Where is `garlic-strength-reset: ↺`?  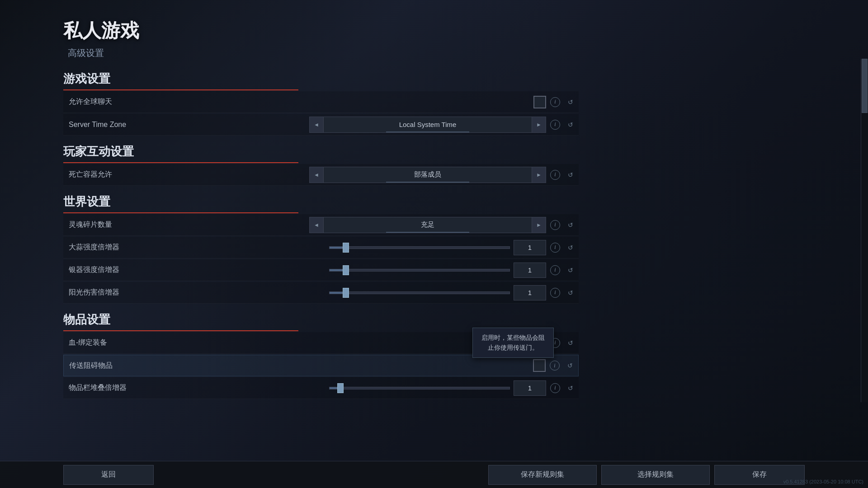
garlic-strength-reset: ↺ is located at coordinates (571, 248).